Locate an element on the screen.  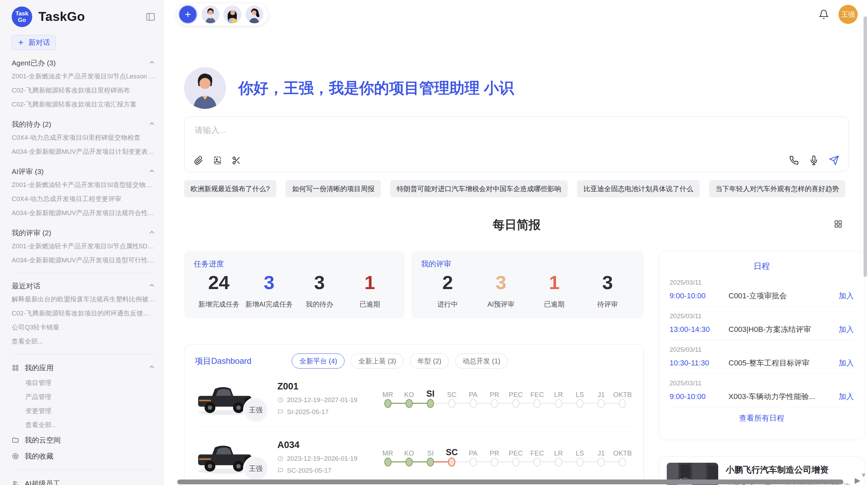
layout-grid-icon is located at coordinates (838, 224).